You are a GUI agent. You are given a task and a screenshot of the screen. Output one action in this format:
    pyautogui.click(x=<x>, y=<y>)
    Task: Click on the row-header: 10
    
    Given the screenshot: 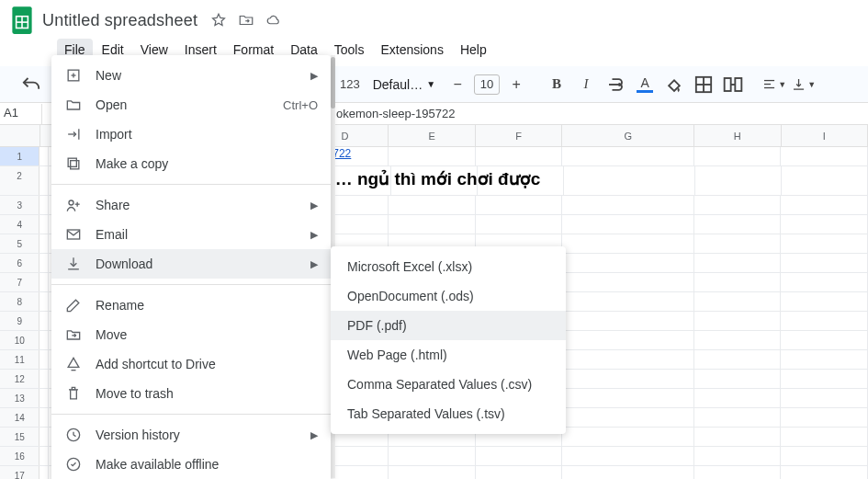 What is the action you would take?
    pyautogui.click(x=20, y=340)
    